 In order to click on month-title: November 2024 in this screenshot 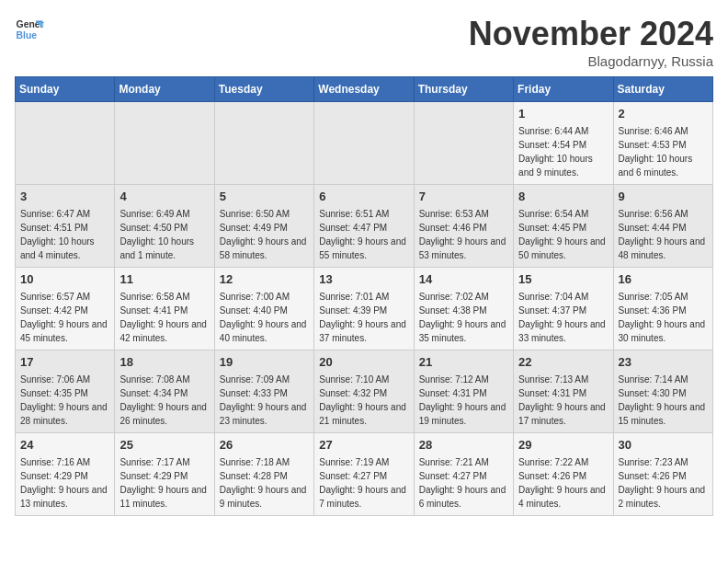, I will do `click(591, 34)`.